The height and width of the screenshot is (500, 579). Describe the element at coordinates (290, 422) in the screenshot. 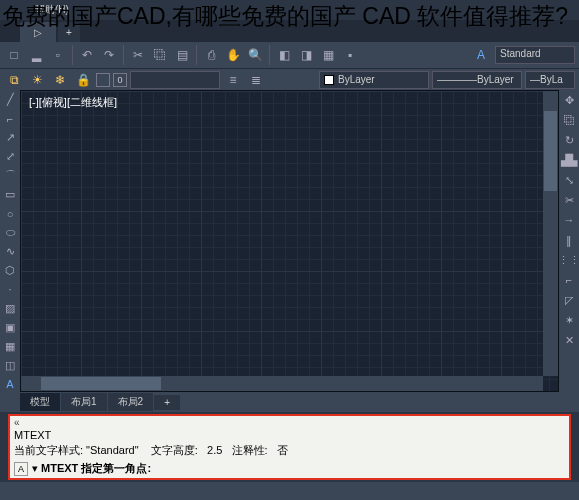

I see `cmd-scroll-marker: «` at that location.